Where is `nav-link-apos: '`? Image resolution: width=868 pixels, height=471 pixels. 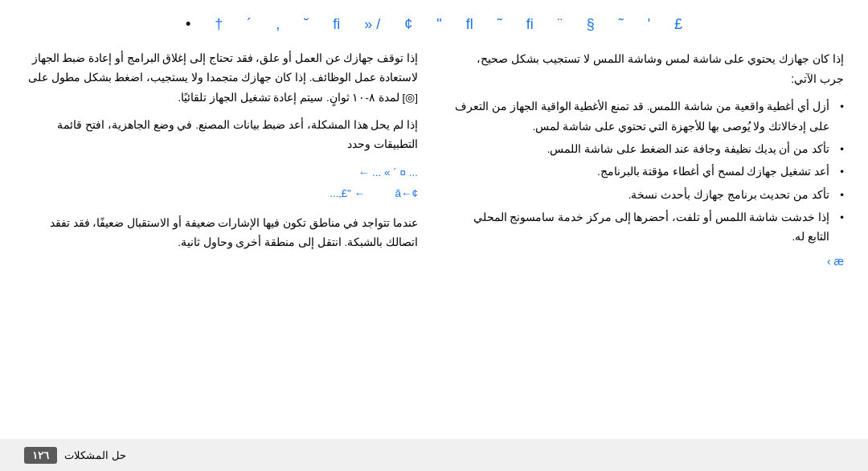 nav-link-apos: ' is located at coordinates (649, 24).